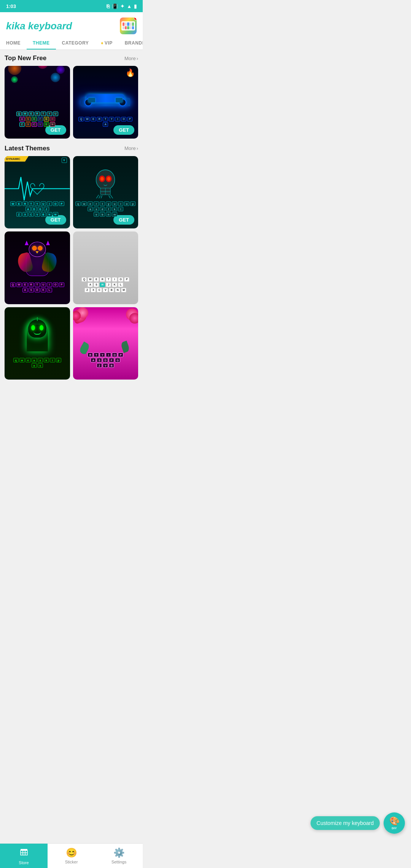  I want to click on main-content: Top New Free More › QWERTYU, so click(72, 237).